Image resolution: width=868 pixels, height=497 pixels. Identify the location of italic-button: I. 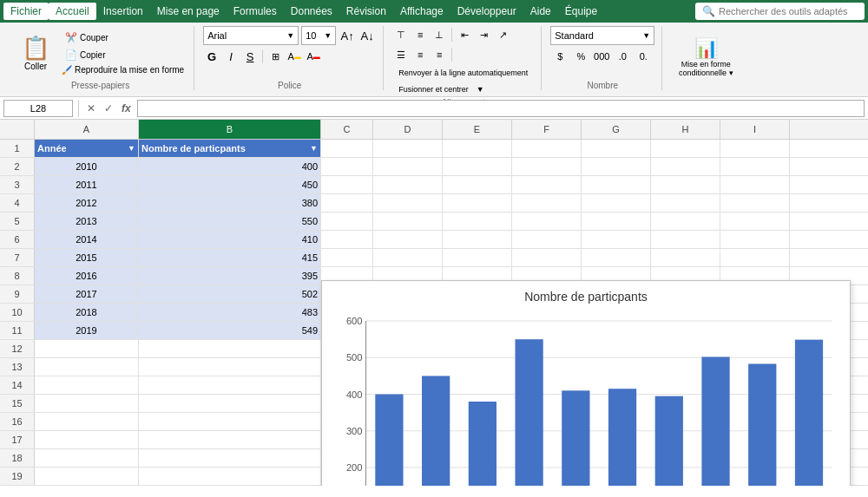
(231, 56).